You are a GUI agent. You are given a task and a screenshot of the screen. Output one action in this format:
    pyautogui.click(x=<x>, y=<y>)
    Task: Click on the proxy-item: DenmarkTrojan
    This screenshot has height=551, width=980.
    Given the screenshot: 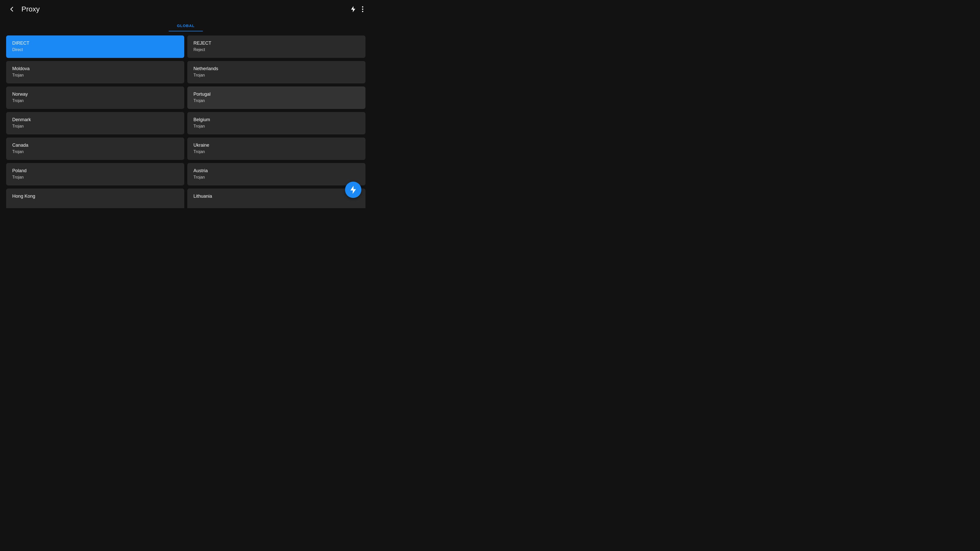 What is the action you would take?
    pyautogui.click(x=95, y=123)
    